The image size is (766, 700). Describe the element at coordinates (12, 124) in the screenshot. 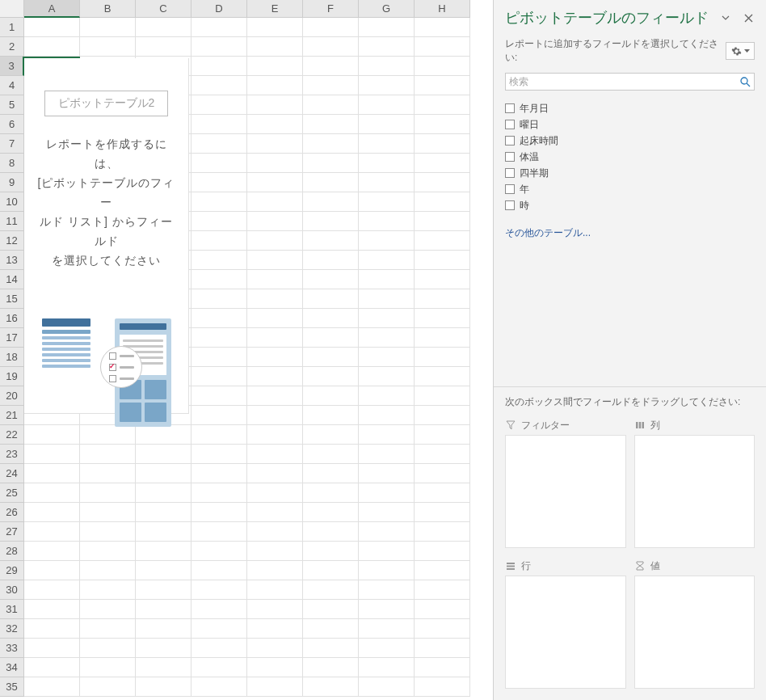

I see `row-header: 6` at that location.